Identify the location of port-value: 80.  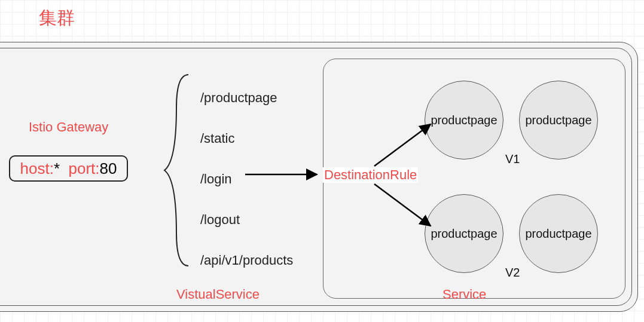
(109, 168).